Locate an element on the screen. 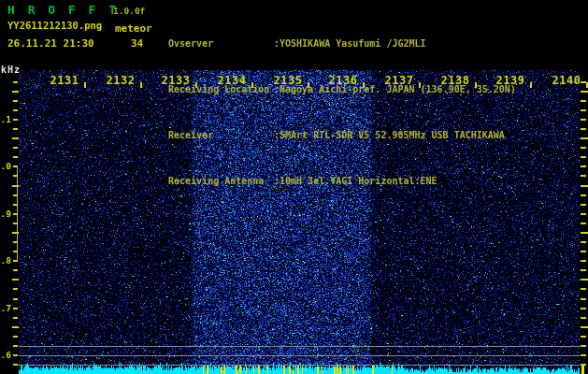 This screenshot has height=374, width=588. time-tick-label-2132: 2132 is located at coordinates (121, 80).